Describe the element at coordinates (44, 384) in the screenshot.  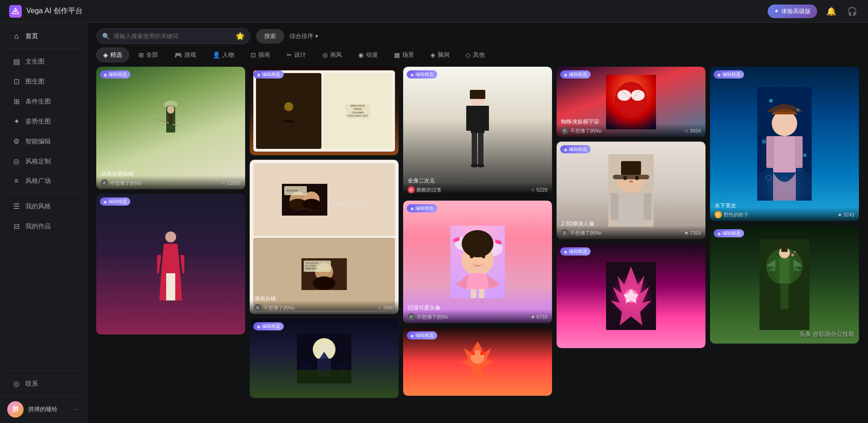
I see `sidebar-item-contact: ◎ 联系` at that location.